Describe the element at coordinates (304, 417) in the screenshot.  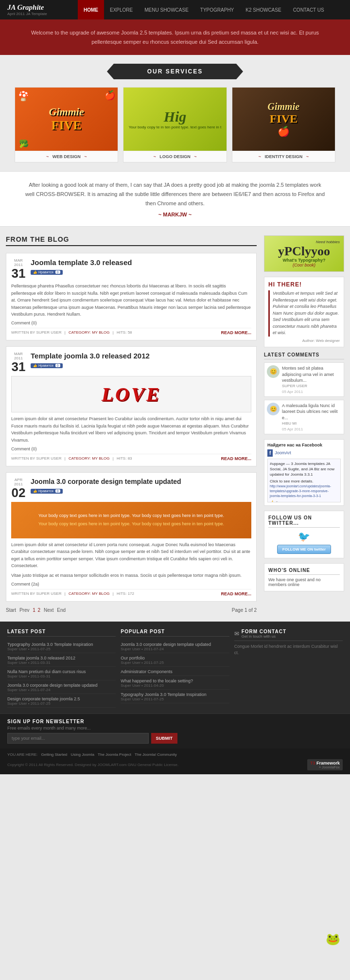
I see `comment-item-2: 😊 A malesuada ligula Nunc id laoreet Dui…` at that location.